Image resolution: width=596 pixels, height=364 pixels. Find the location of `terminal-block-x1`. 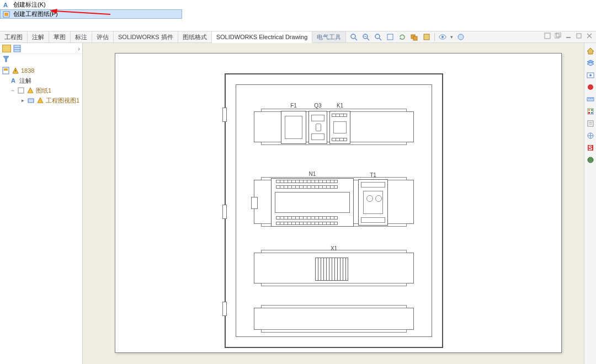

terminal-block-x1 is located at coordinates (332, 269).